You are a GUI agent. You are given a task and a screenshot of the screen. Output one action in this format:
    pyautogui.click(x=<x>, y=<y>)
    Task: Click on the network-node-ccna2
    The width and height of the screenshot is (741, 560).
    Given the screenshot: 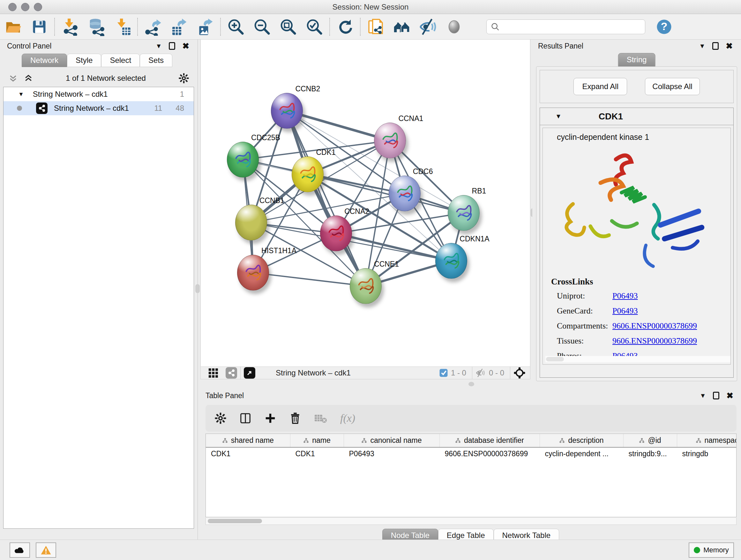 What is the action you would take?
    pyautogui.click(x=336, y=233)
    